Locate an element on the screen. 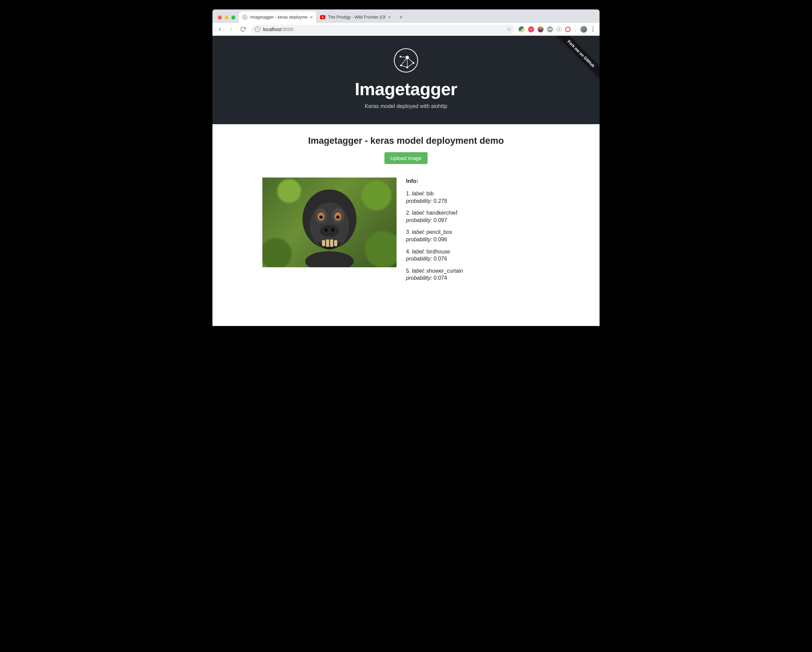  tab-imagetagger: Imagetagger - keras deployme × is located at coordinates (278, 17).